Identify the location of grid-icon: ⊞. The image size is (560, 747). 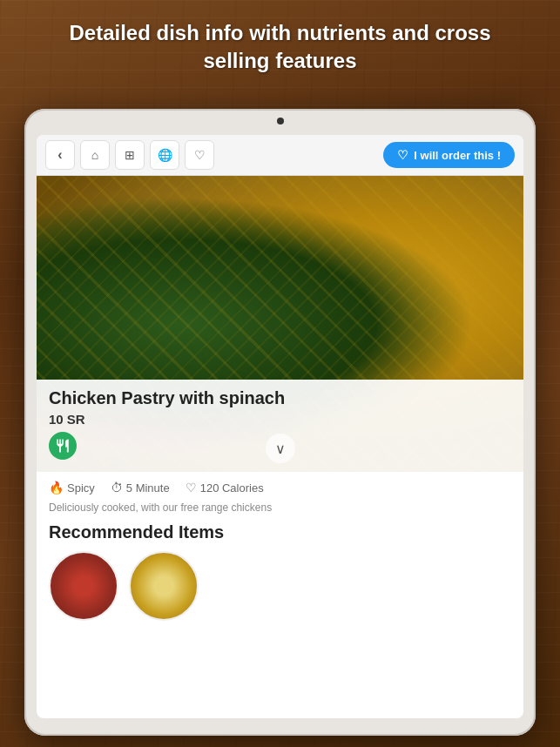
(130, 155).